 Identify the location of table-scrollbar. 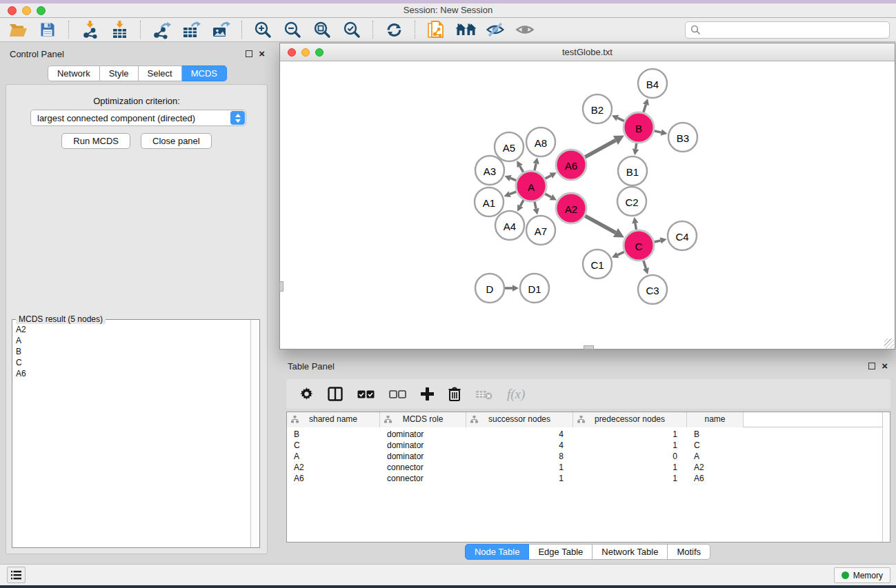
(886, 477).